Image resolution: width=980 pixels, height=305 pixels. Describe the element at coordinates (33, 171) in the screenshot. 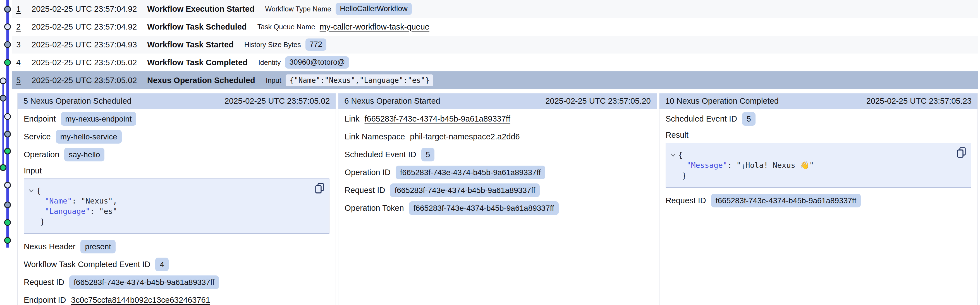

I see `panel-field-label: Input` at that location.